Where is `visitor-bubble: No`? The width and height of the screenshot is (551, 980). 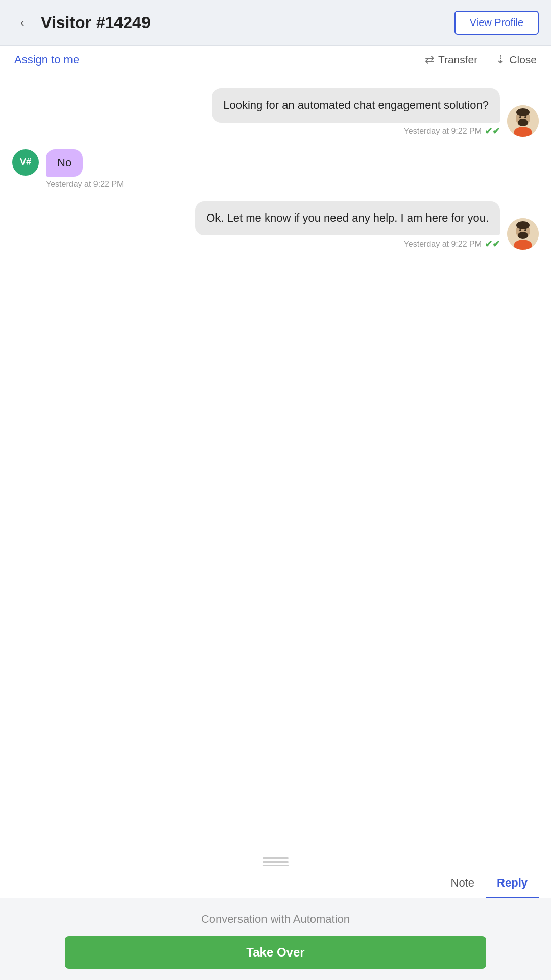 visitor-bubble: No is located at coordinates (64, 163).